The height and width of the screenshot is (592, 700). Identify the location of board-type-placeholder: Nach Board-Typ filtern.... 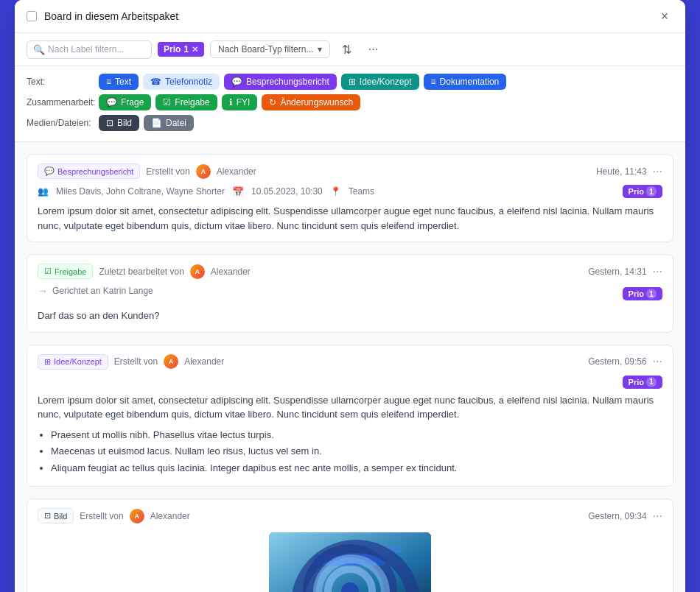
(265, 49).